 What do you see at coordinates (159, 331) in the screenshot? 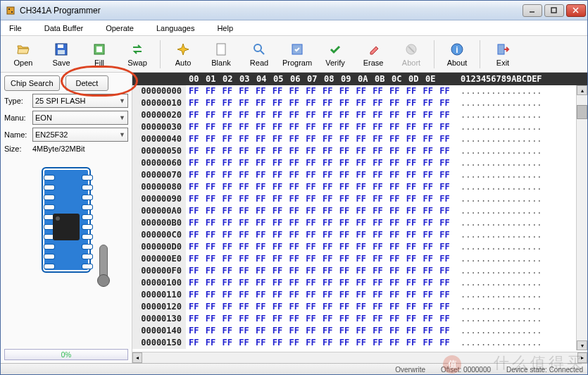
I see `address-cell: 00000140` at bounding box center [159, 331].